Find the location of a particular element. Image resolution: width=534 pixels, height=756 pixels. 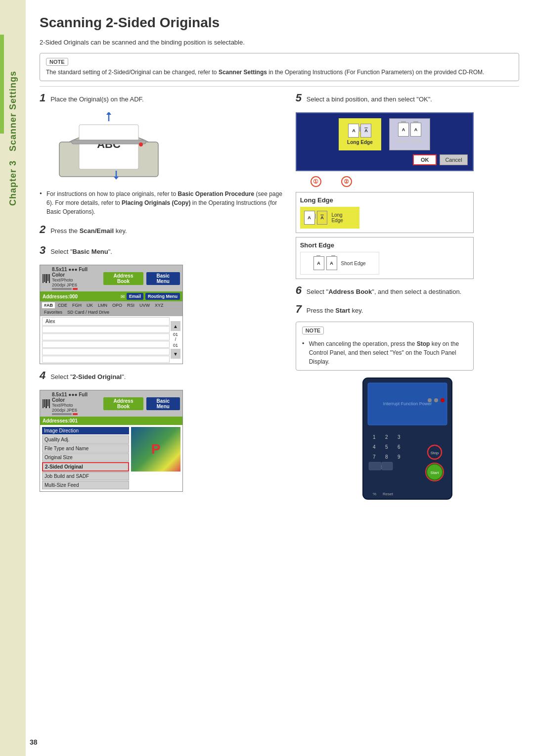

note-label-1: NOTE is located at coordinates (57, 62).